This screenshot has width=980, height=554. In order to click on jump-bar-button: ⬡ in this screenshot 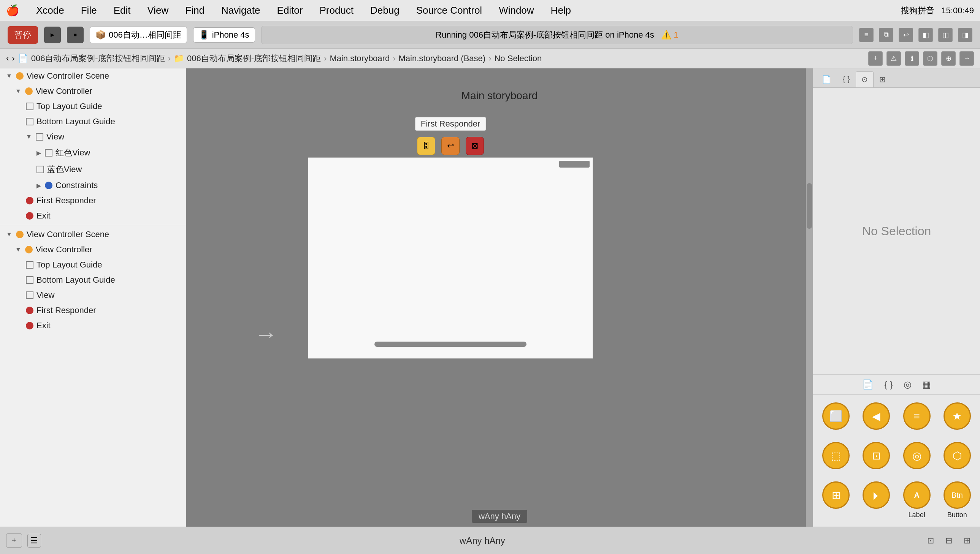, I will do `click(930, 59)`.